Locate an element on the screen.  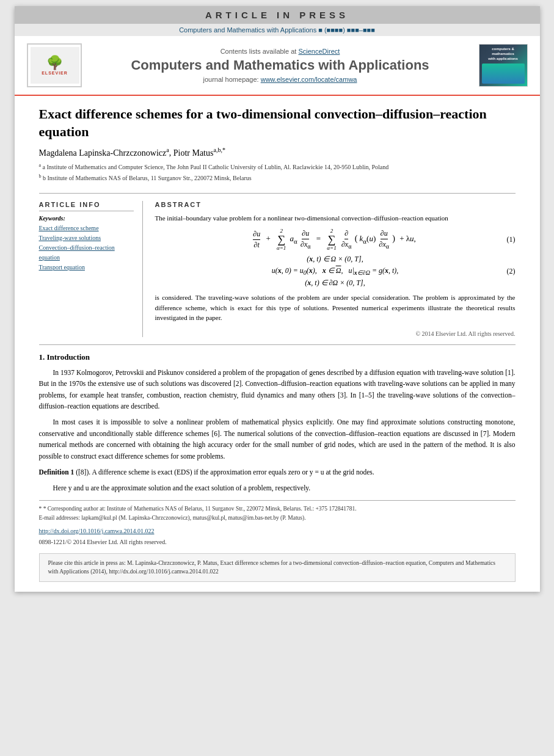
intro-para1: In 1937 Kolmogorov, Petrovskii and Pisku… is located at coordinates (277, 390).